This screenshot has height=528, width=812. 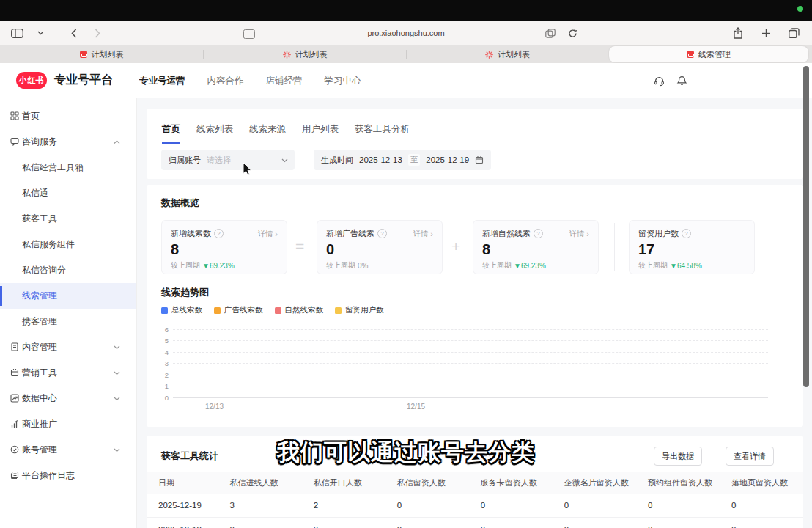 I want to click on sidebar-item-consult-service: 咨询服务, so click(x=68, y=142).